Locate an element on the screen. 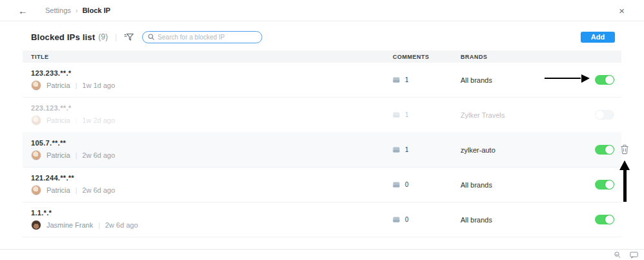 The image size is (644, 260). brand-label: Zylker Travels is located at coordinates (517, 115).